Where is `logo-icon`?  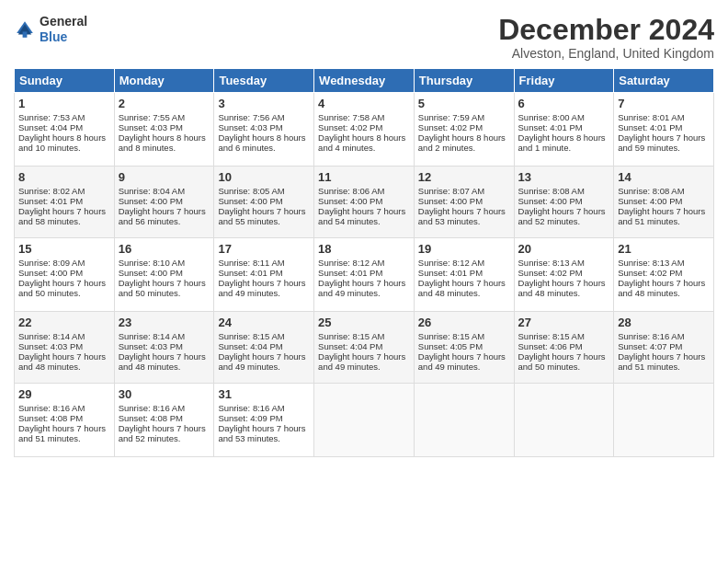
logo-icon is located at coordinates (25, 29).